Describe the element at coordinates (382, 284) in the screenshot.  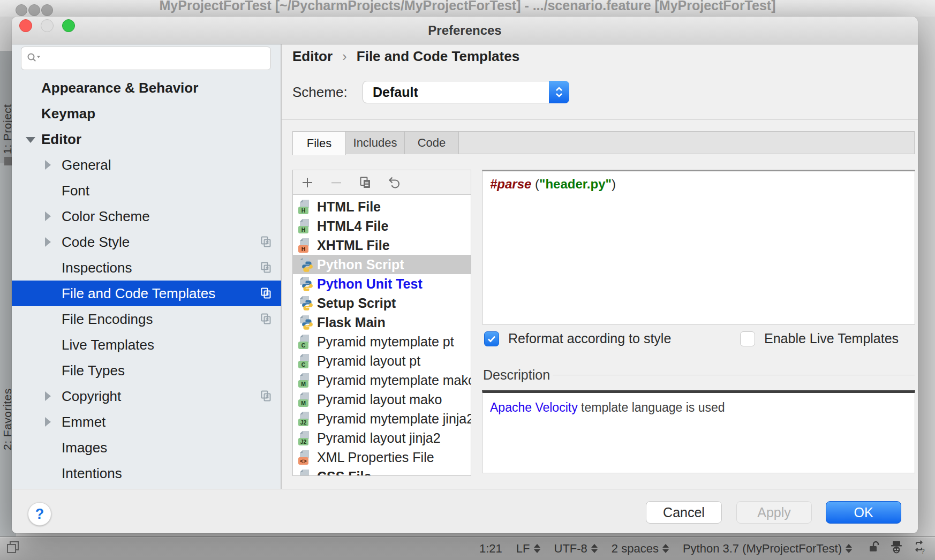
I see `template-list-item: Python Unit Test` at that location.